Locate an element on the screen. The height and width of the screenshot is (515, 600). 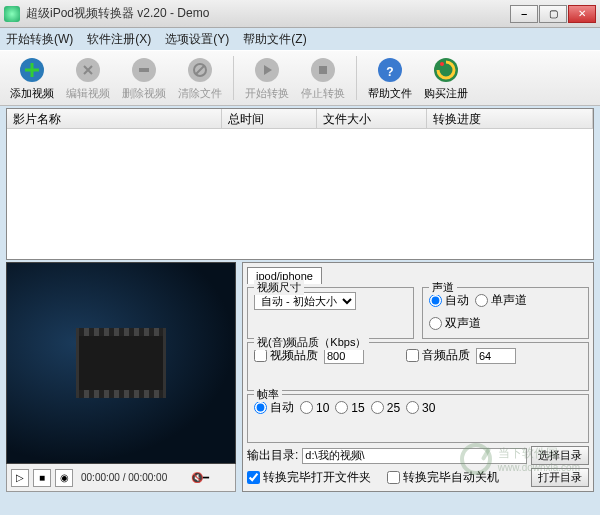
add-video-icon is located at coordinates (32, 70).